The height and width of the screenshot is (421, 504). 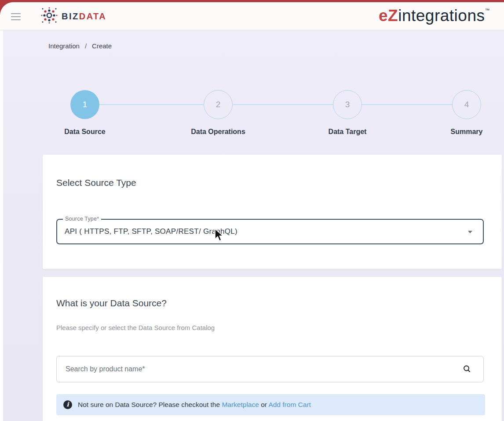 What do you see at coordinates (16, 17) in the screenshot?
I see `hamburger-menu-icon` at bounding box center [16, 17].